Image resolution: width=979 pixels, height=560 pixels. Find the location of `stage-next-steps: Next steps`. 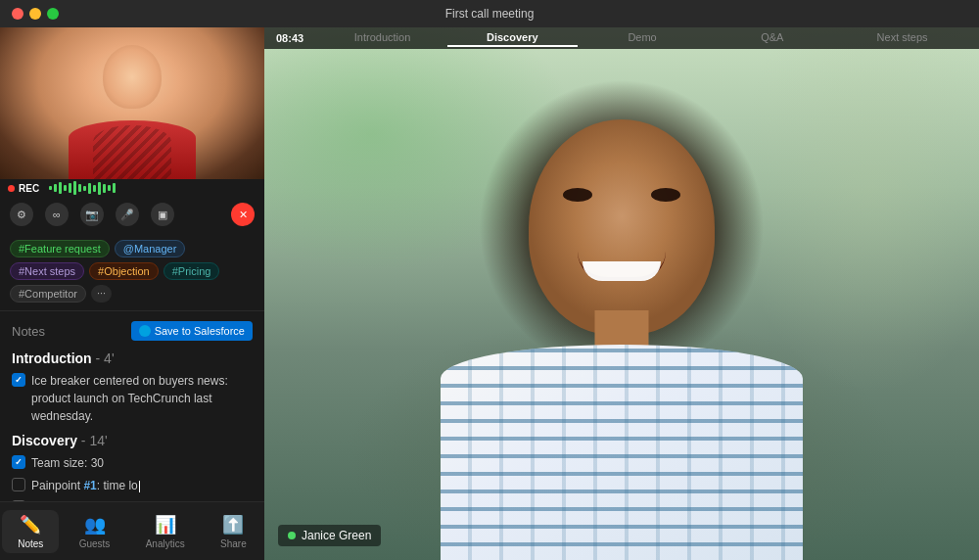

stage-next-steps: Next steps is located at coordinates (903, 38).